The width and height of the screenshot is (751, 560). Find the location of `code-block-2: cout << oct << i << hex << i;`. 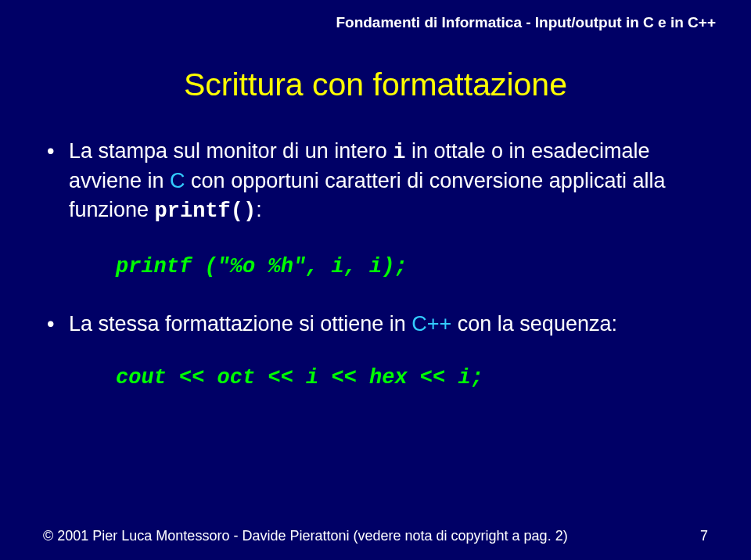

code-block-2: cout << oct << i << hex << i; is located at coordinates (411, 378).